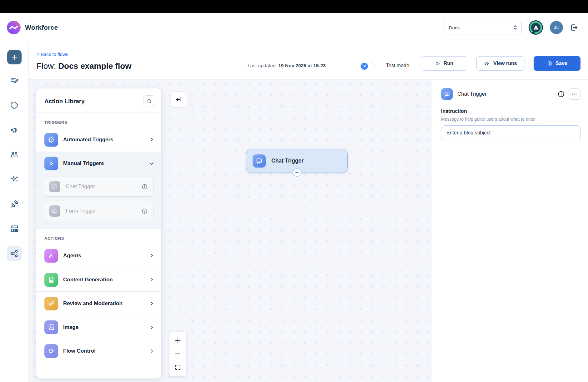 This screenshot has height=382, width=588. What do you see at coordinates (364, 66) in the screenshot?
I see `x-icon` at bounding box center [364, 66].